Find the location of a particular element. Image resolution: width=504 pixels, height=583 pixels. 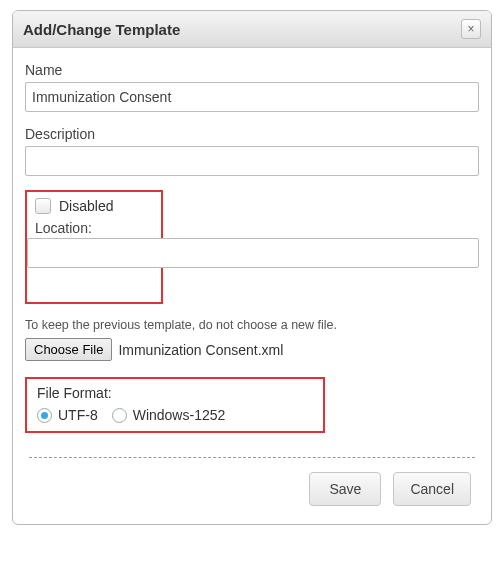

button-row: Save Cancel is located at coordinates (252, 493).